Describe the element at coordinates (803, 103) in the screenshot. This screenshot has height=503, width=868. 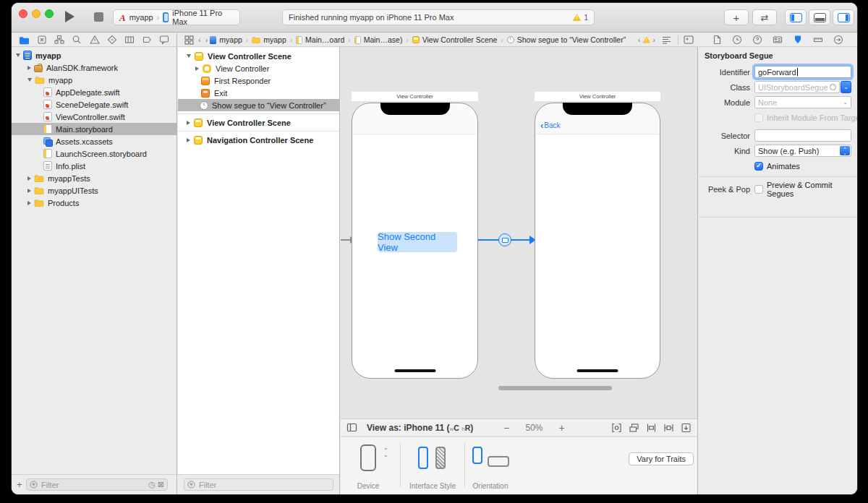
I see `module-field: None⌄` at that location.